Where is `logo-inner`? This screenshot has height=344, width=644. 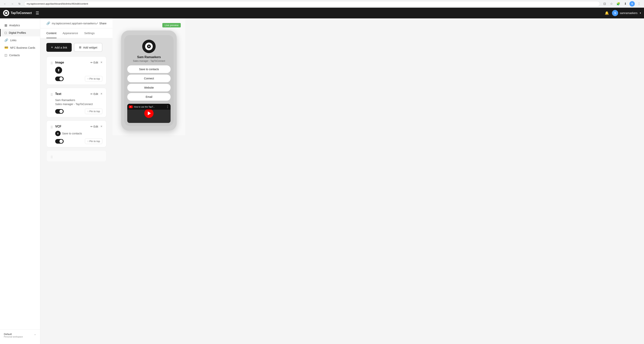 logo-inner is located at coordinates (6, 13).